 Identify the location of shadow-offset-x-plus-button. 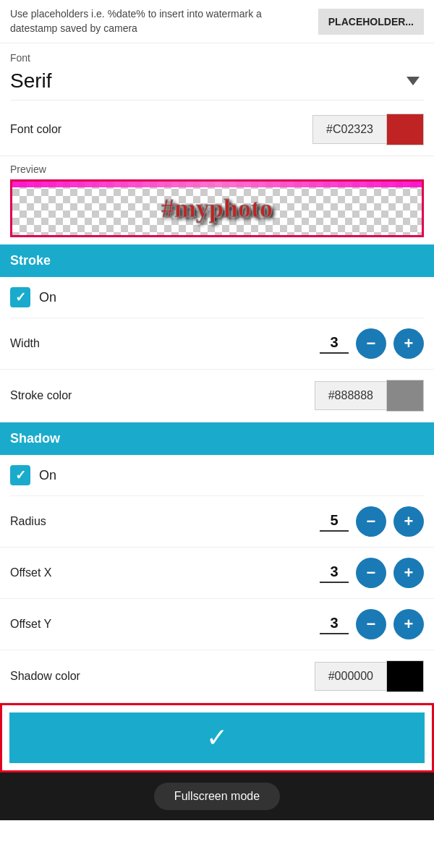
(409, 573).